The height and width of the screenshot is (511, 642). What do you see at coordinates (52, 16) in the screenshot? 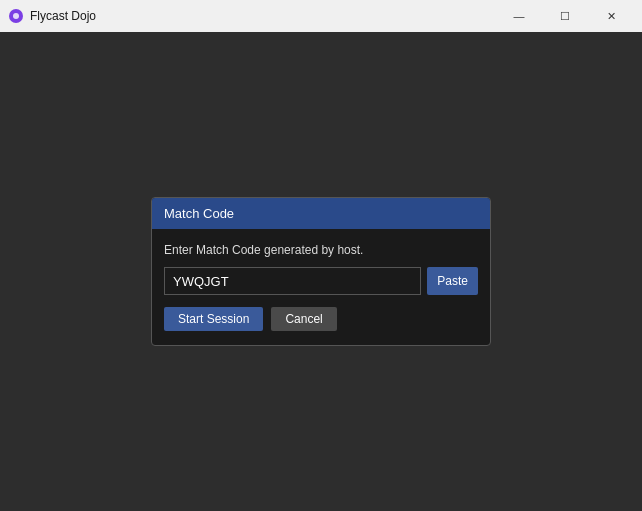
I see `title-bar-left: Flycast Dojo` at bounding box center [52, 16].